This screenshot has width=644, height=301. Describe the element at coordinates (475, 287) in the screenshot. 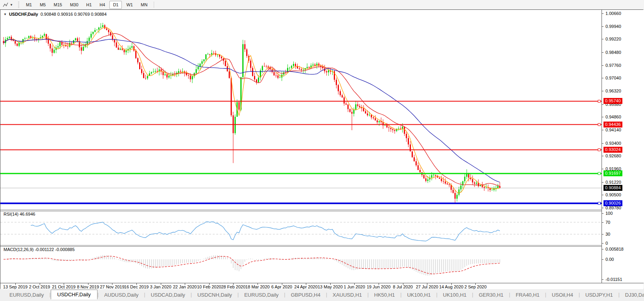

I see `date-axis-label: 2 Sep 2020` at that location.